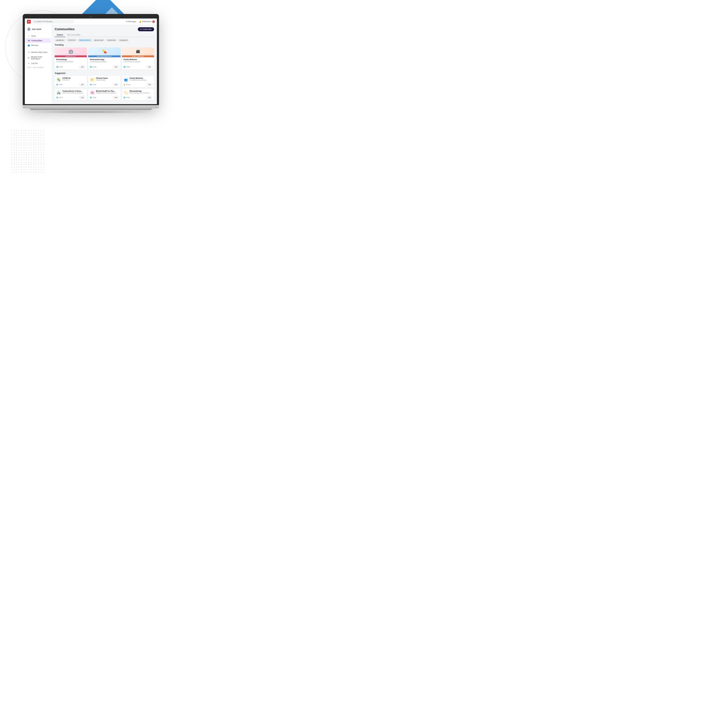 This screenshot has width=728, height=728. Describe the element at coordinates (127, 67) in the screenshot. I see `fm-visibility: 🌐 Public` at that location.